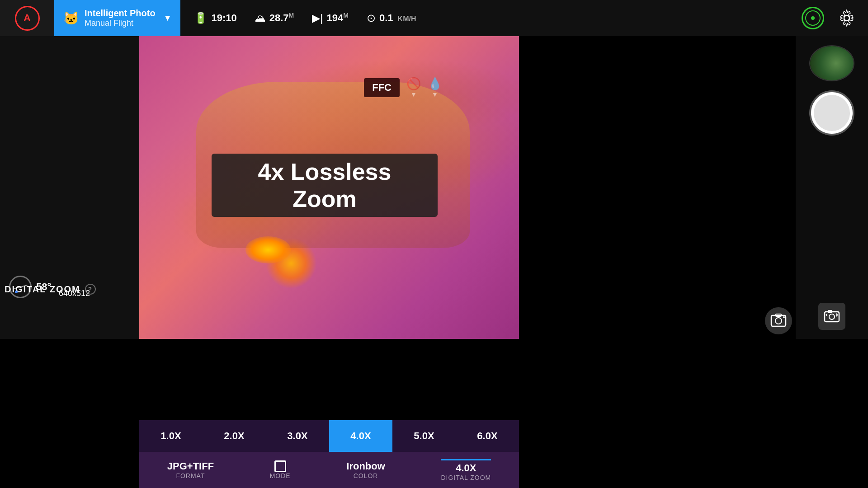  What do you see at coordinates (832, 316) in the screenshot?
I see `camera-switch-button` at bounding box center [832, 316].